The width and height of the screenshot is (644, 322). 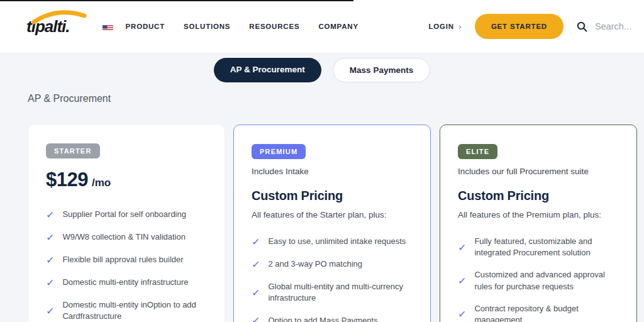 I want to click on elite-price-label: Custom Pricing, so click(x=538, y=196).